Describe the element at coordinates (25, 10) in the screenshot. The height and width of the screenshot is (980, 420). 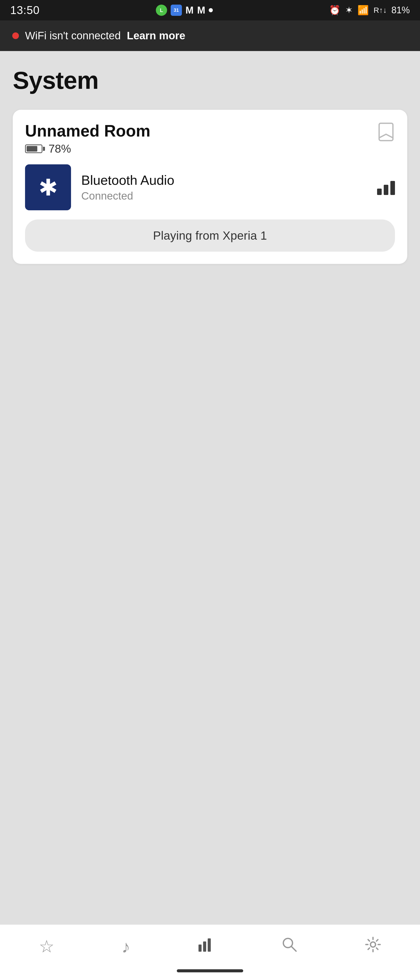
I see `status-time: 13:50` at that location.